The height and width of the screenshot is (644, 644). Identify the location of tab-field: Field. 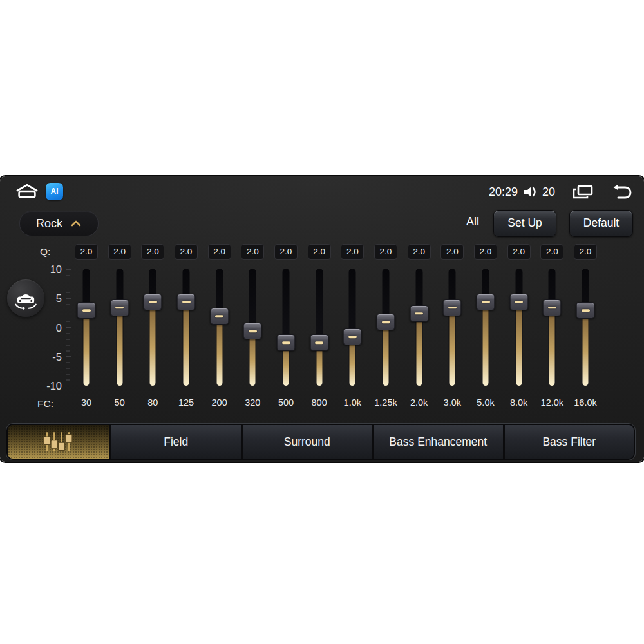
(175, 442).